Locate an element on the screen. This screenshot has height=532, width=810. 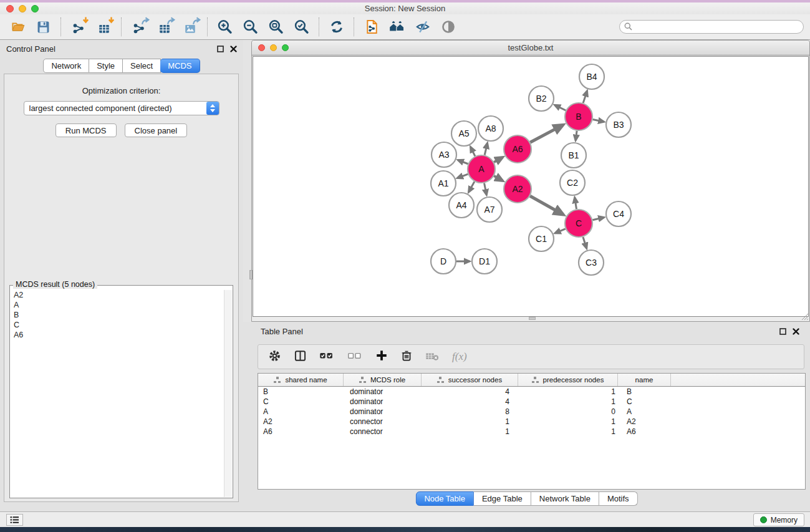
task-history-button is located at coordinates (15, 520).